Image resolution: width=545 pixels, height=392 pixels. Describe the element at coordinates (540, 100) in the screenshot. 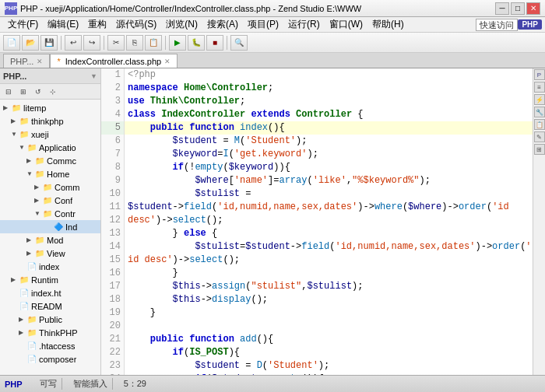

I see `right-icon-3: ⚡` at that location.